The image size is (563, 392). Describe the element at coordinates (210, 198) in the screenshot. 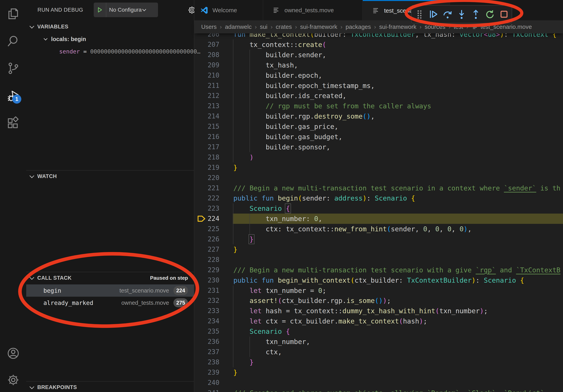

I see `line-number: 222` at that location.